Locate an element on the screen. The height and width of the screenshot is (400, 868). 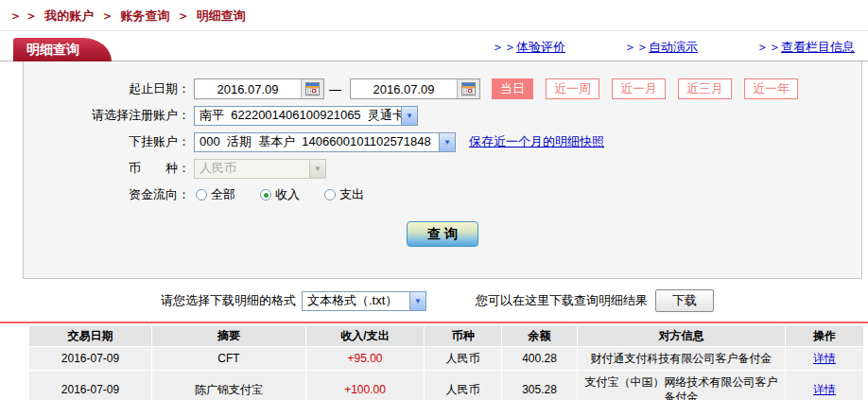
breadcrumb-item-account-query: 账务查询 is located at coordinates (146, 15).